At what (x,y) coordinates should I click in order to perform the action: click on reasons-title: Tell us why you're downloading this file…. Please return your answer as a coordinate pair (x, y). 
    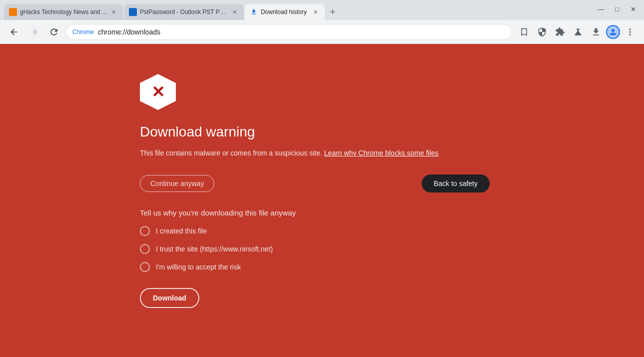
    Looking at the image, I should click on (218, 213).